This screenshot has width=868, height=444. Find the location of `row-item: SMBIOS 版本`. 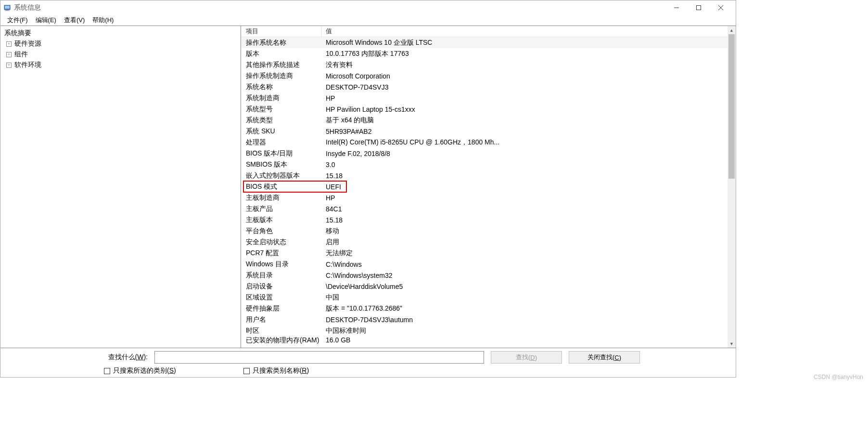

row-item: SMBIOS 版本 is located at coordinates (281, 165).